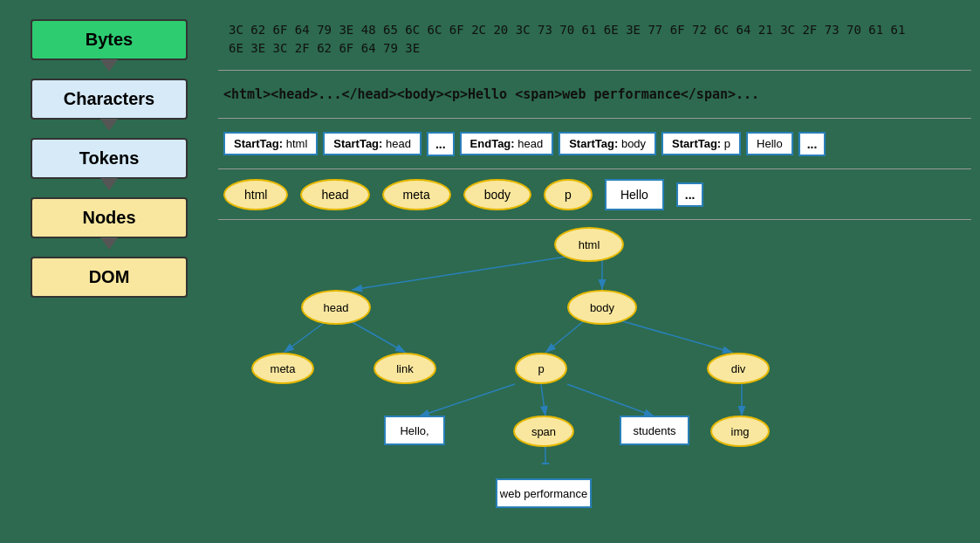 The image size is (980, 543). What do you see at coordinates (567, 30) in the screenshot?
I see `bytes-line1: 3C 62 6F 64 79 3E 48 65 6C 6C 6F 2C 20 3…` at bounding box center [567, 30].